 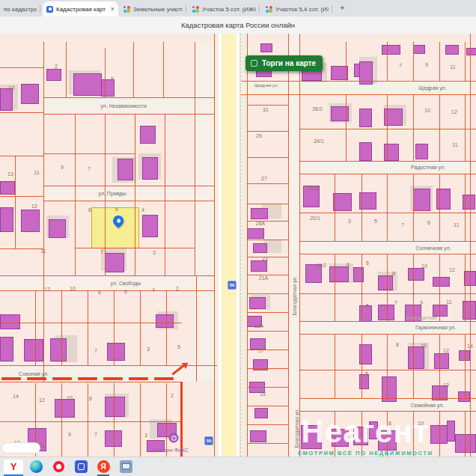 What do you see at coordinates (34, 374) in the screenshot?
I see `street-label: Союзная ул.` at bounding box center [34, 374].